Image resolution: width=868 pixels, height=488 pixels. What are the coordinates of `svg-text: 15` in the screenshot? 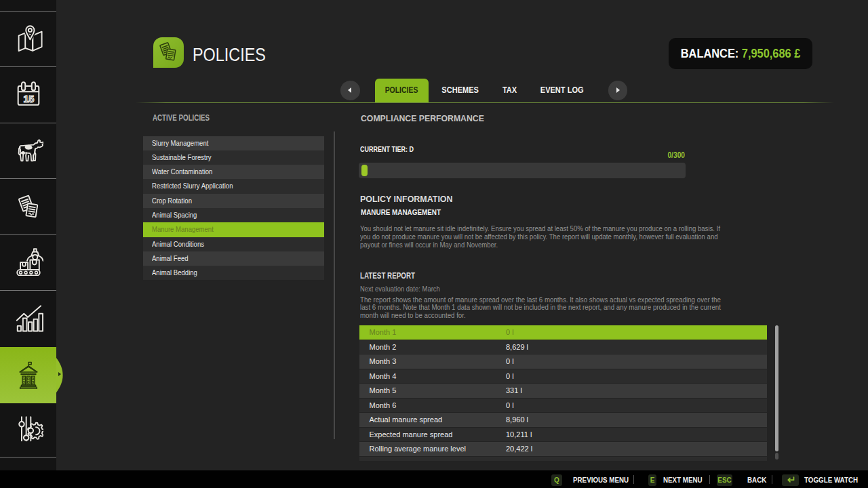 It's located at (28, 98).